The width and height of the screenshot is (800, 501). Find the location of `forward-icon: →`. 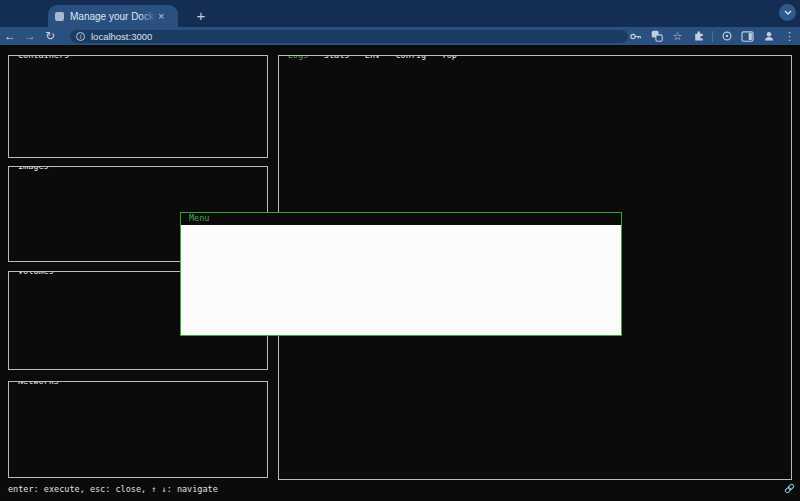

forward-icon: → is located at coordinates (30, 36).